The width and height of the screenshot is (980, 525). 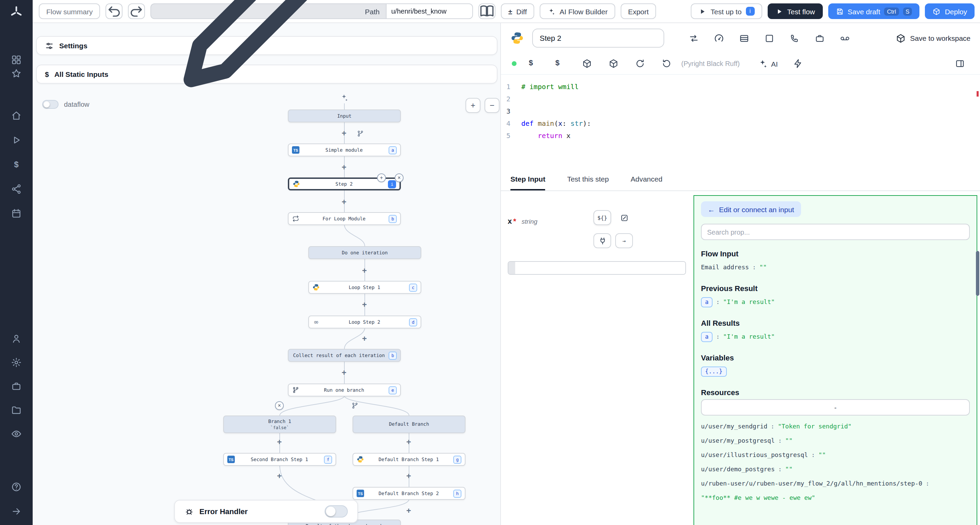 I want to click on folders-icon, so click(x=16, y=410).